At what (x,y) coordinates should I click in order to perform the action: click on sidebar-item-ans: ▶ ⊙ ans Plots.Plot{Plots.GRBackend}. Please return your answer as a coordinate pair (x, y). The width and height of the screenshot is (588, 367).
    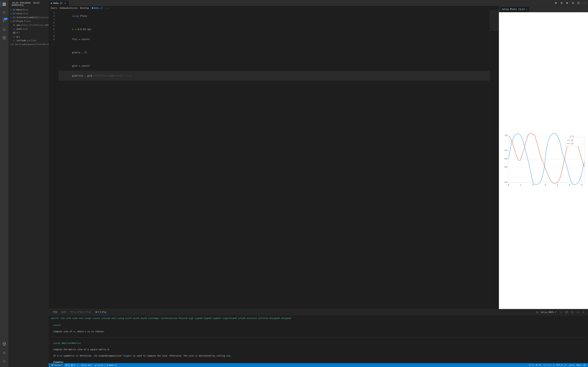
    Looking at the image, I should click on (29, 25).